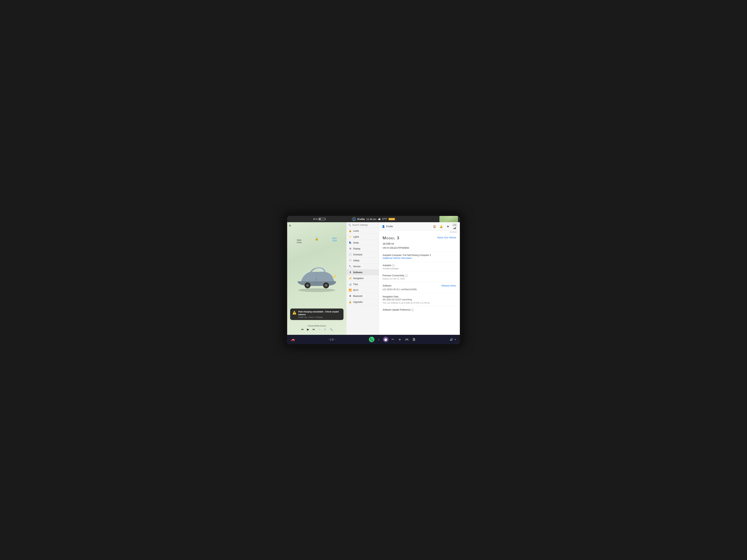 Image resolution: width=747 pixels, height=560 pixels. Describe the element at coordinates (363, 296) in the screenshot. I see `settings-item-bluetooth: ✱ Bluetooth` at that location.